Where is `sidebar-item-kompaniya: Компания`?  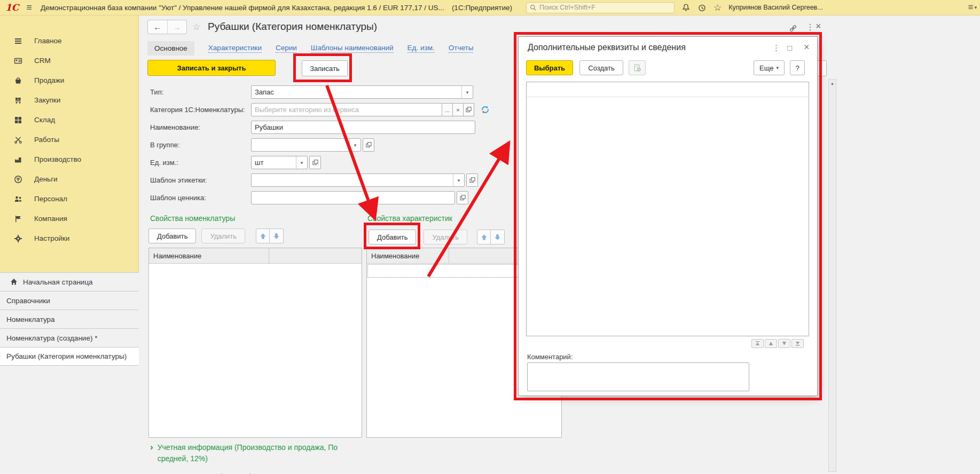 sidebar-item-kompaniya: Компания is located at coordinates (69, 219).